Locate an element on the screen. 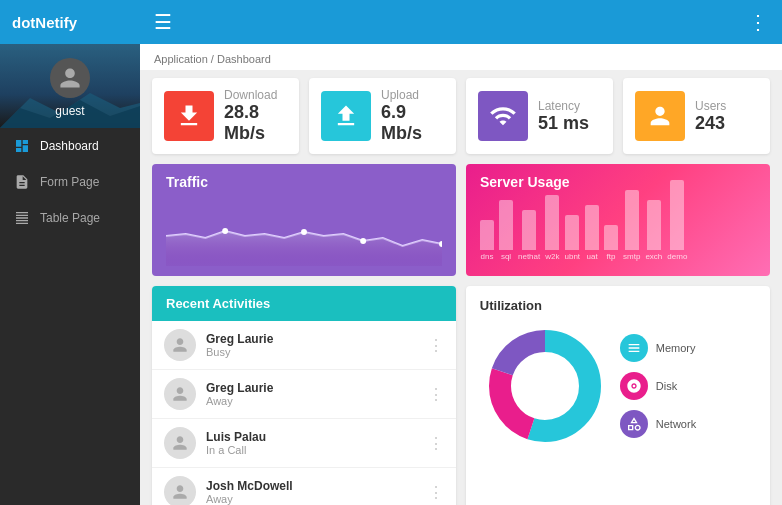 The width and height of the screenshot is (782, 505). topbar: ☰ ⋮ is located at coordinates (461, 22).